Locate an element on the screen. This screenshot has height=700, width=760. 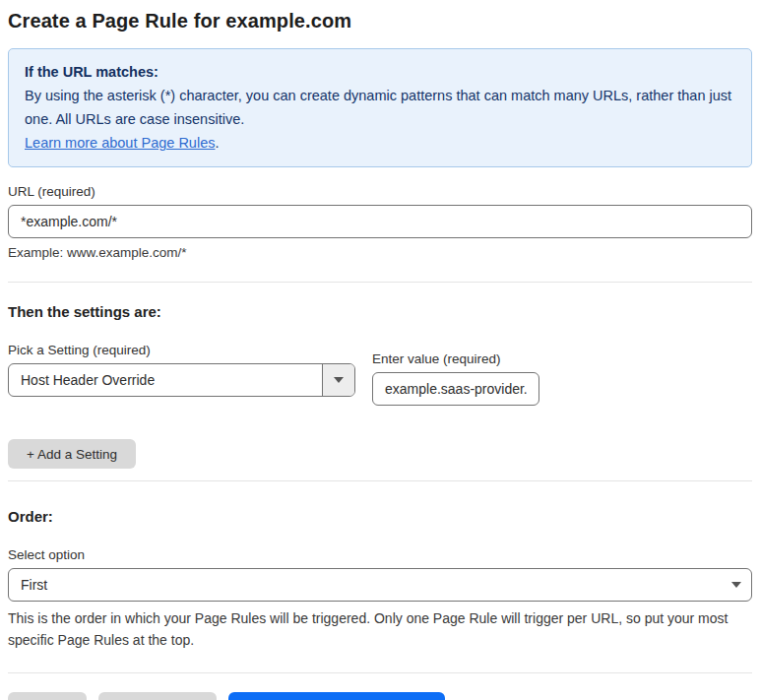
settings-row: Pick a Setting (required) Host Header Ov… is located at coordinates (380, 374).